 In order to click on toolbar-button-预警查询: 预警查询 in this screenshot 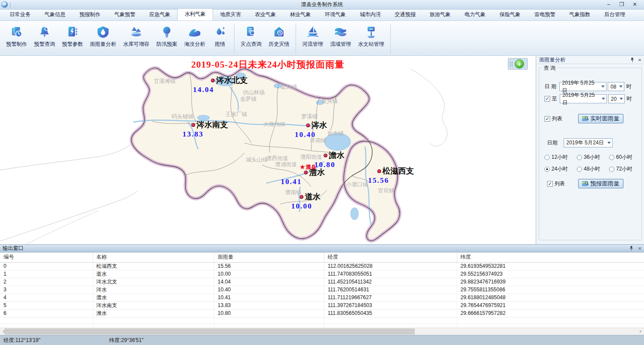, I will do `click(45, 38)`.